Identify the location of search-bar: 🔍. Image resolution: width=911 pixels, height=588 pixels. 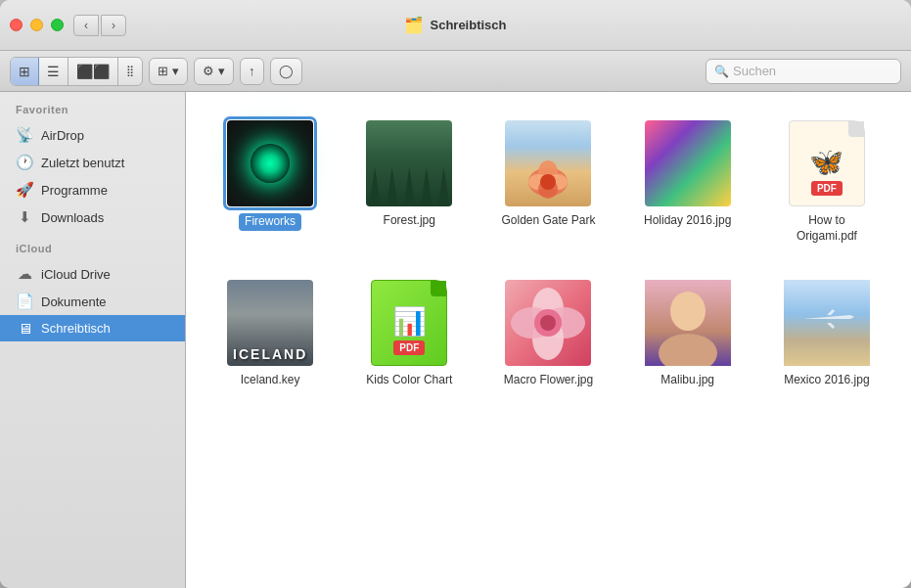
(803, 71).